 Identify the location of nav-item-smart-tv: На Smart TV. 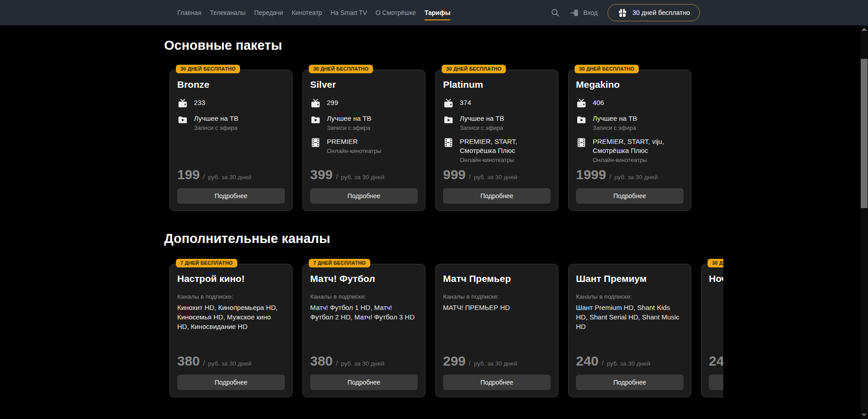
(349, 13).